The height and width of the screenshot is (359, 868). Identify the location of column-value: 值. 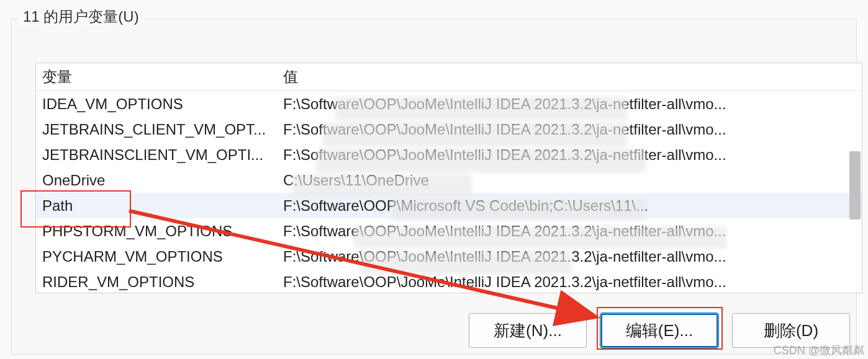
(570, 77).